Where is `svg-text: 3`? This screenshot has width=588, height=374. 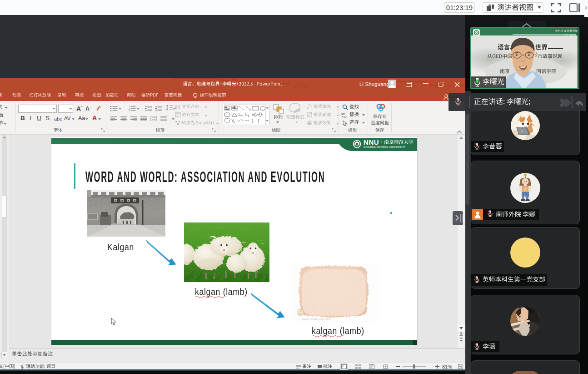 svg-text: 3 is located at coordinates (129, 111).